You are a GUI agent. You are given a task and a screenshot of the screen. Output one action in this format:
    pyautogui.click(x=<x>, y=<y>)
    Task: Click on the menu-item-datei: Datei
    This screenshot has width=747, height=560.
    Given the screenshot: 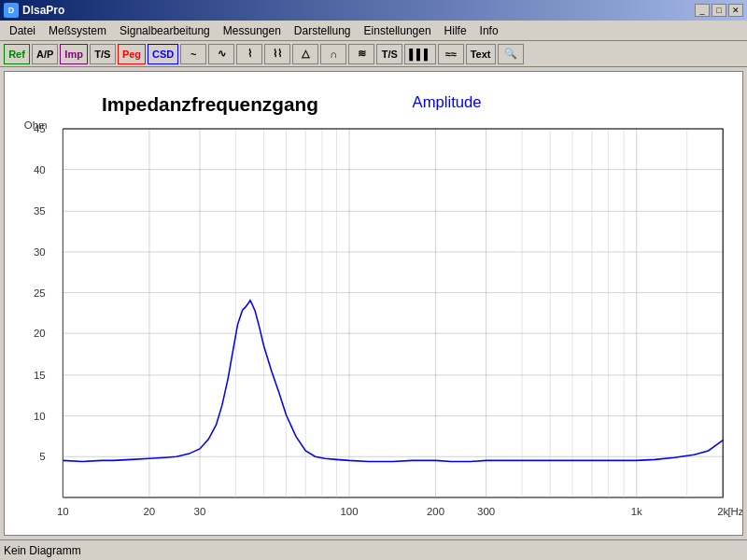 What is the action you would take?
    pyautogui.click(x=22, y=31)
    